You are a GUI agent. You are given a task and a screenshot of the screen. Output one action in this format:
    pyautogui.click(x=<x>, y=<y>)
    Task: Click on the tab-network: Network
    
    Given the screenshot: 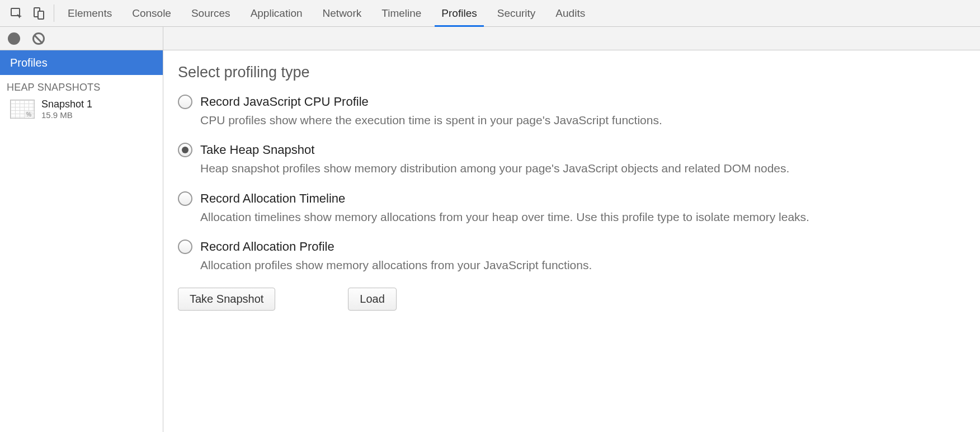 What is the action you would take?
    pyautogui.click(x=342, y=13)
    